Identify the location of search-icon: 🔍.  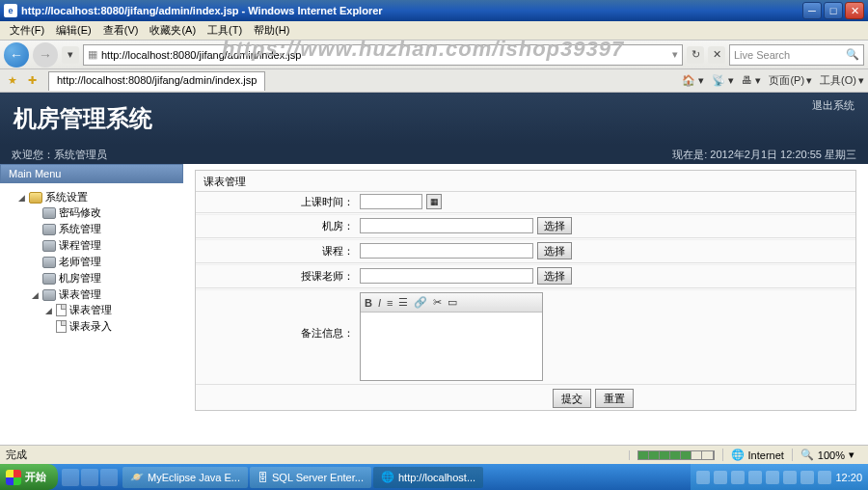
(853, 54).